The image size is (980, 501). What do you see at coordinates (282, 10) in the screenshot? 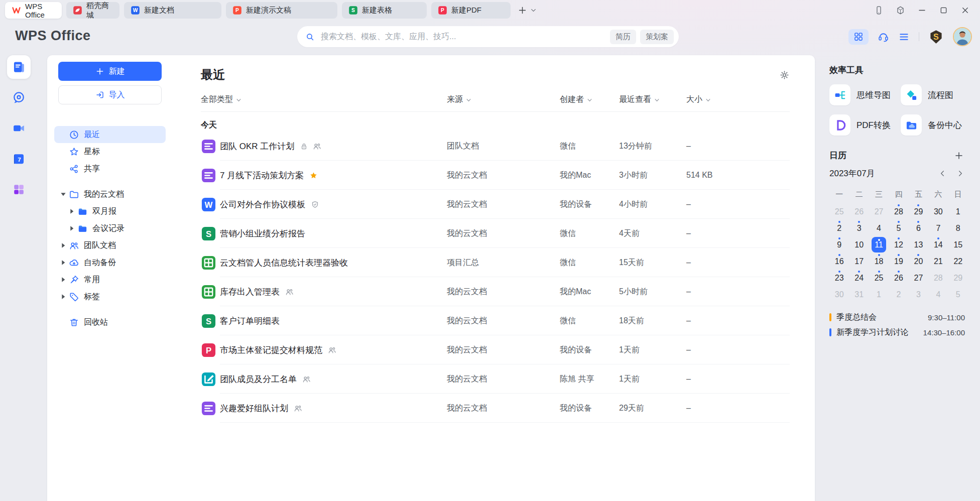
I see `tab-presentation: P新建演示文稿` at bounding box center [282, 10].